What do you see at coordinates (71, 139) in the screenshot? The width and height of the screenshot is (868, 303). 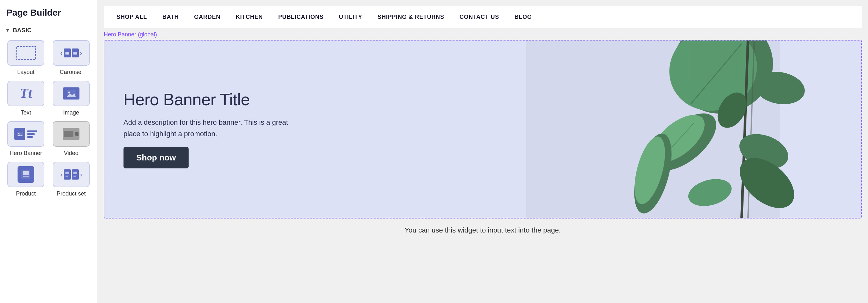 I see `widget-video: Video` at bounding box center [71, 139].